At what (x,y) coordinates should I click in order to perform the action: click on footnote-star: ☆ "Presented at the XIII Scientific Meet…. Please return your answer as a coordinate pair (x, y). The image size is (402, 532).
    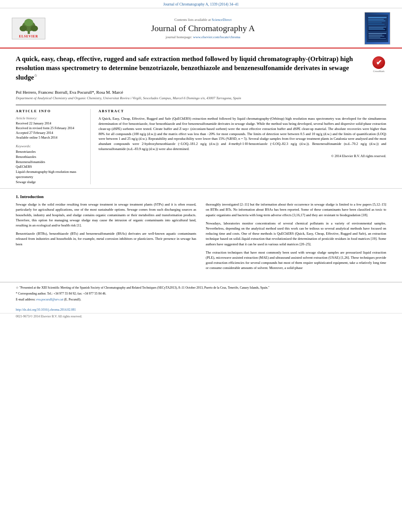
    Looking at the image, I should click on (201, 288).